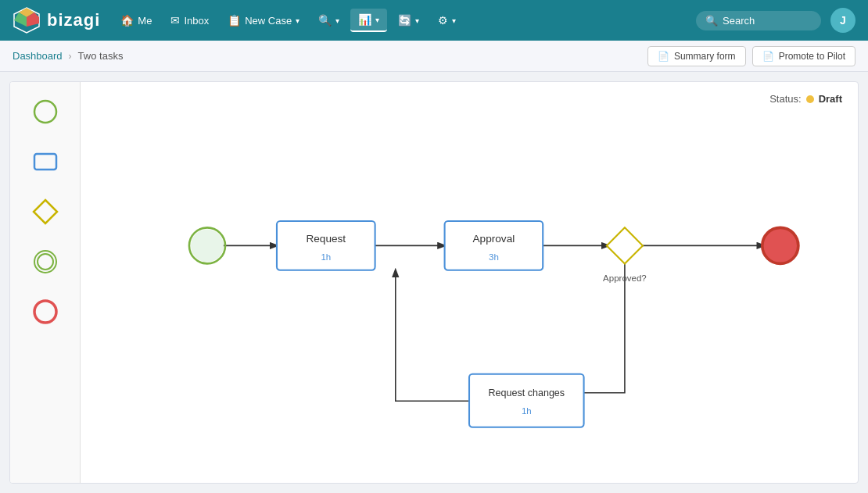 The height and width of the screenshot is (493, 868). Describe the element at coordinates (38, 56) in the screenshot. I see `breadcrumb-parent: Dashboard` at that location.